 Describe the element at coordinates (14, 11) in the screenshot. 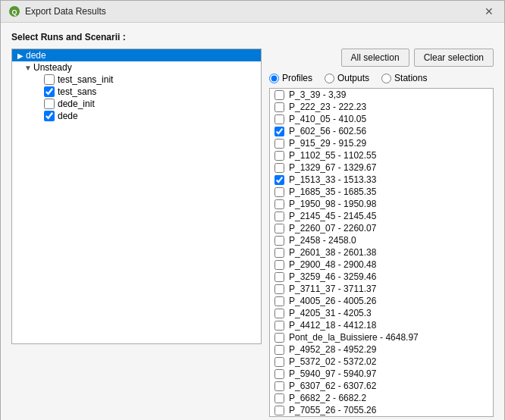

I see `app-icon: Q` at that location.